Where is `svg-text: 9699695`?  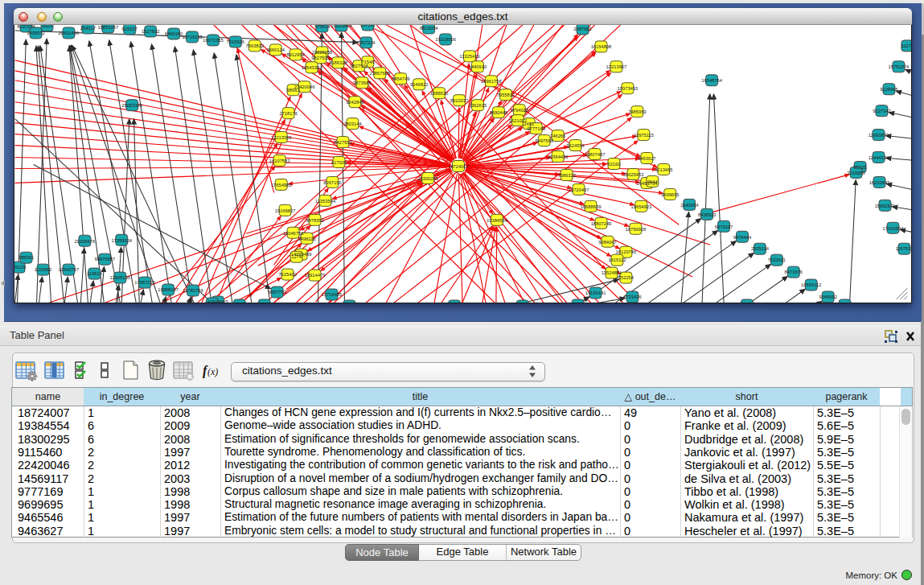
svg-text: 9699695 is located at coordinates (670, 195).